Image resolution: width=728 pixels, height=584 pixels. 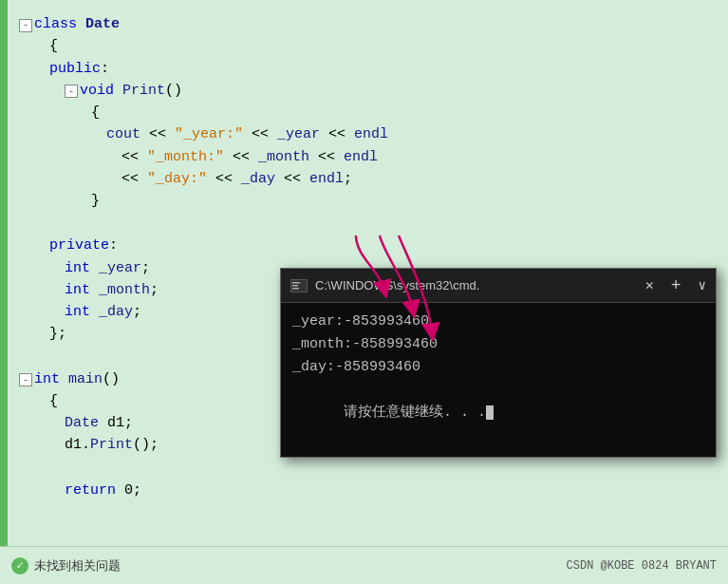 I want to click on cmd-close-btn: ✕, so click(x=649, y=285).